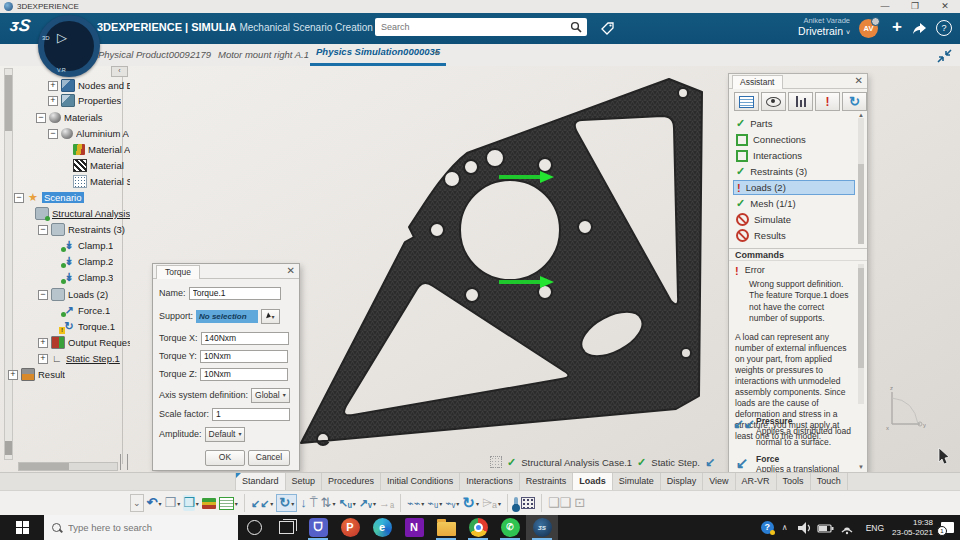 Image resolution: width=960 pixels, height=540 pixels. Describe the element at coordinates (382, 528) in the screenshot. I see `edge-button: e` at that location.